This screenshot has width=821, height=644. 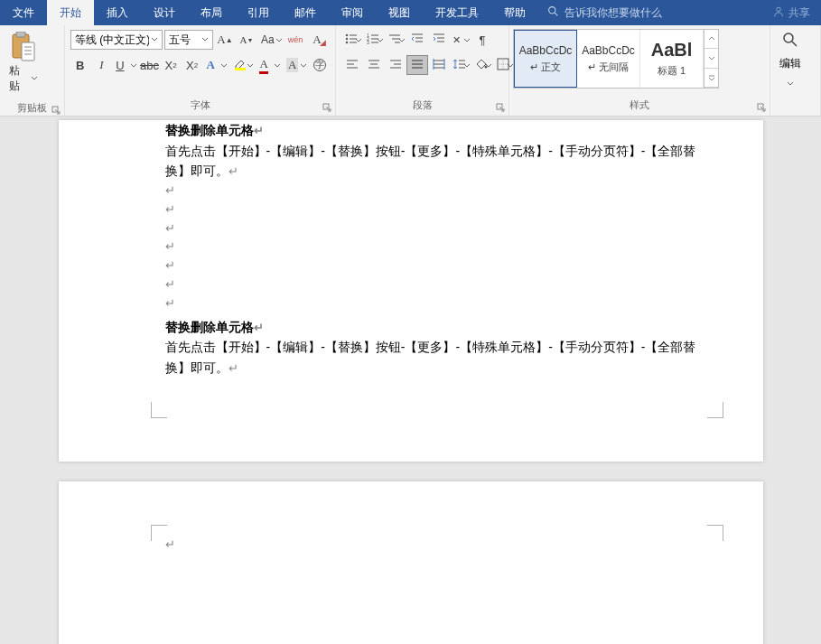 What do you see at coordinates (53, 64) in the screenshot?
I see `copy-button` at bounding box center [53, 64].